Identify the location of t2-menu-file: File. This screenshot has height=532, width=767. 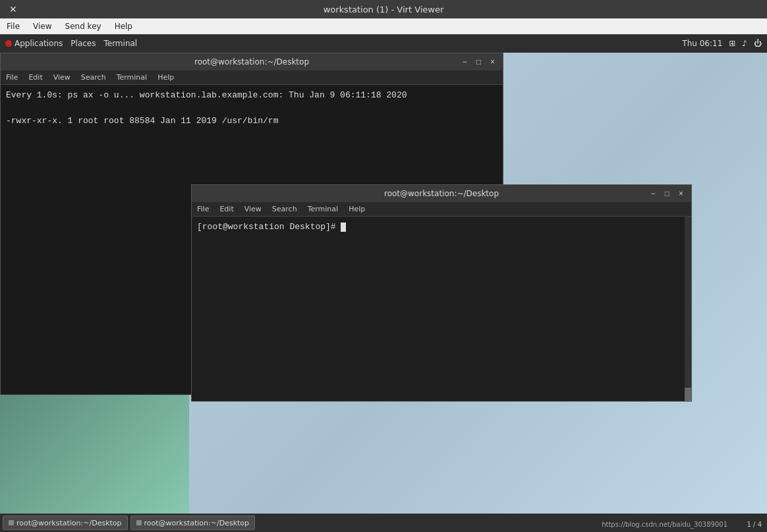
(203, 209).